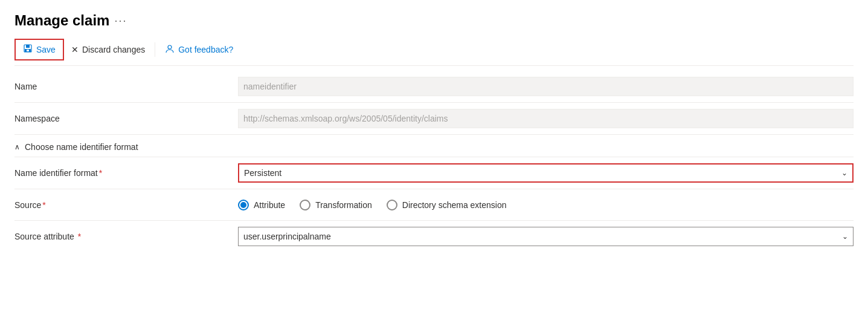 This screenshot has width=868, height=329. What do you see at coordinates (305, 205) in the screenshot?
I see `radio-transformation` at bounding box center [305, 205].